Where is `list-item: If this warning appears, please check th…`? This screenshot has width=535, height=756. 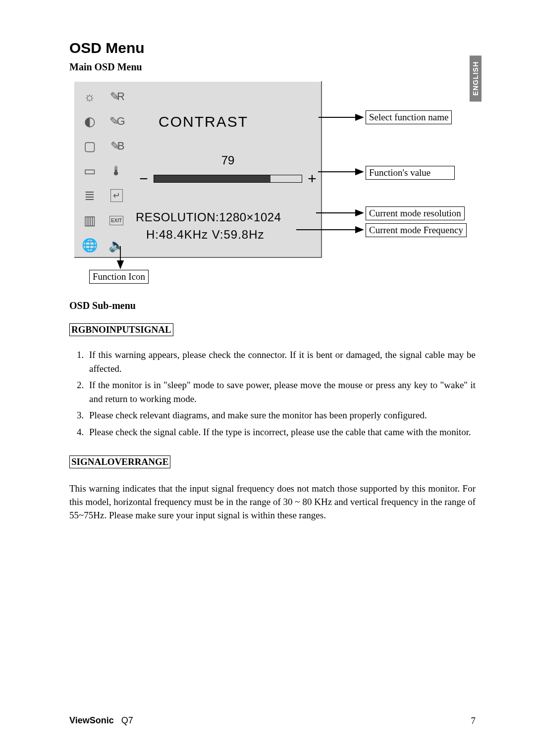
list-item: If this warning appears, please check th… is located at coordinates (281, 361).